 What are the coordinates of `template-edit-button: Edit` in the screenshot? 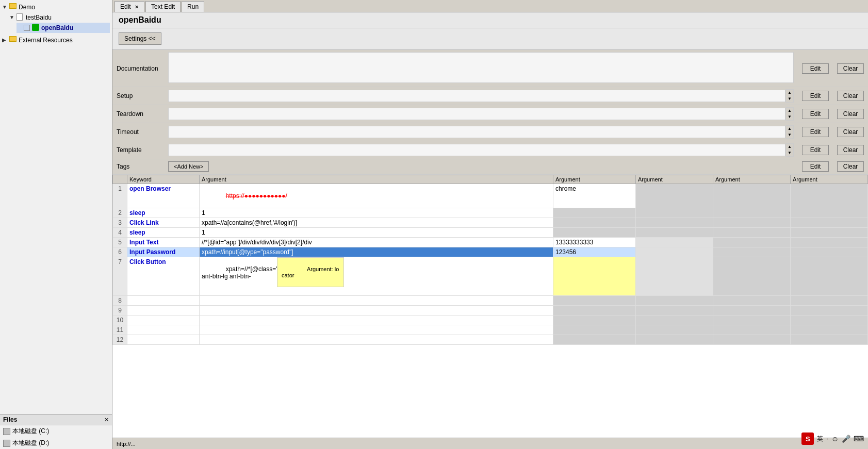 It's located at (815, 150).